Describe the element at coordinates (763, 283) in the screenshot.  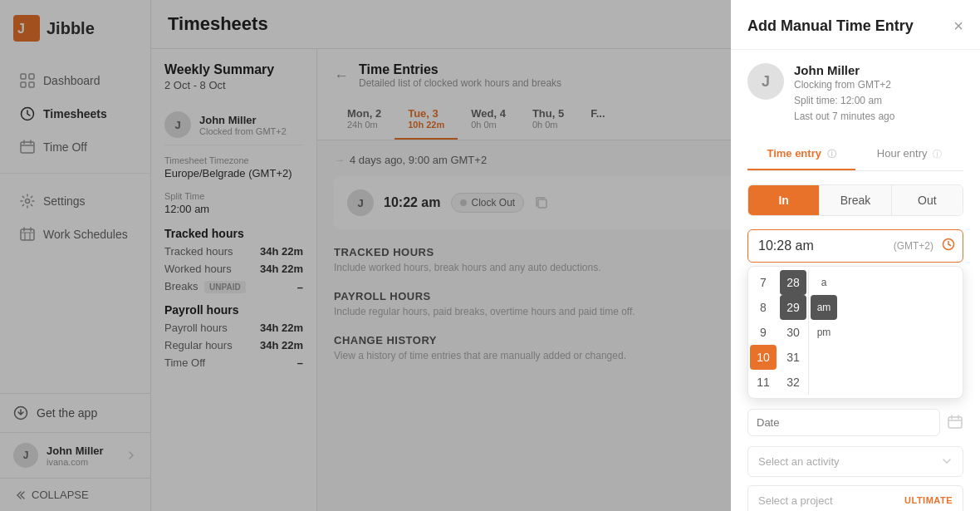
I see `picker-hour-7: 7` at that location.